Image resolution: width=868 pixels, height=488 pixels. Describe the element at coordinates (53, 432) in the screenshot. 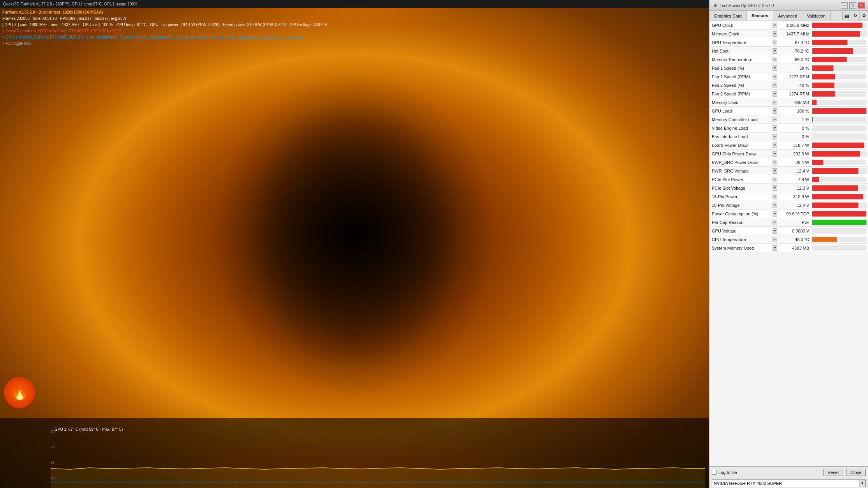

I see `svg-text: 70` at that location.